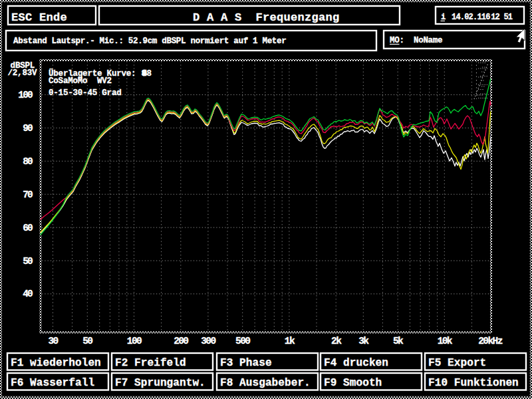  I want to click on svg-text: 200, so click(181, 341).